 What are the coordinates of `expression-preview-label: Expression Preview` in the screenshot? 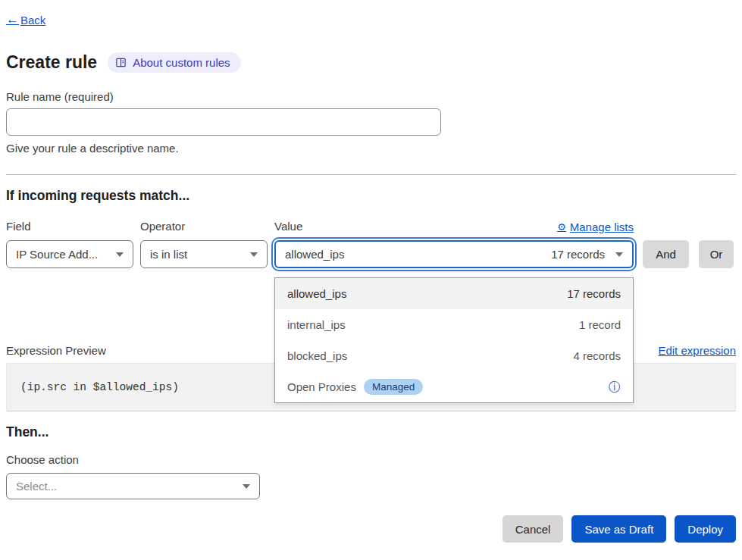 It's located at (56, 350).